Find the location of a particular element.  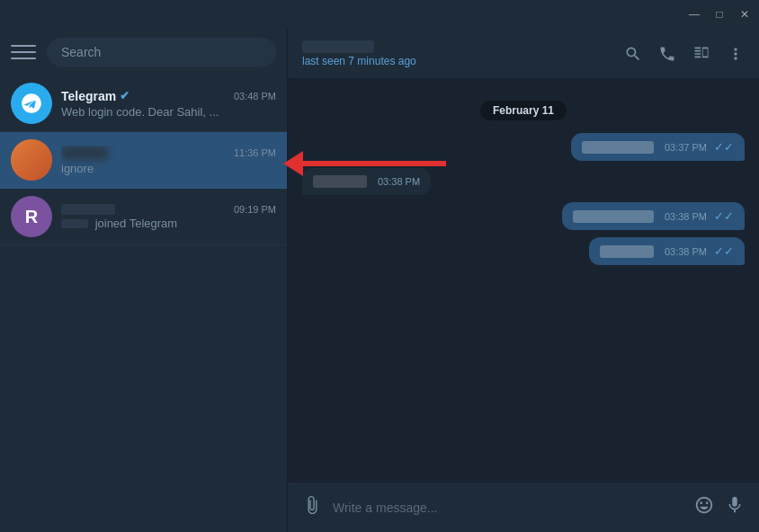

message-input is located at coordinates (508, 508).